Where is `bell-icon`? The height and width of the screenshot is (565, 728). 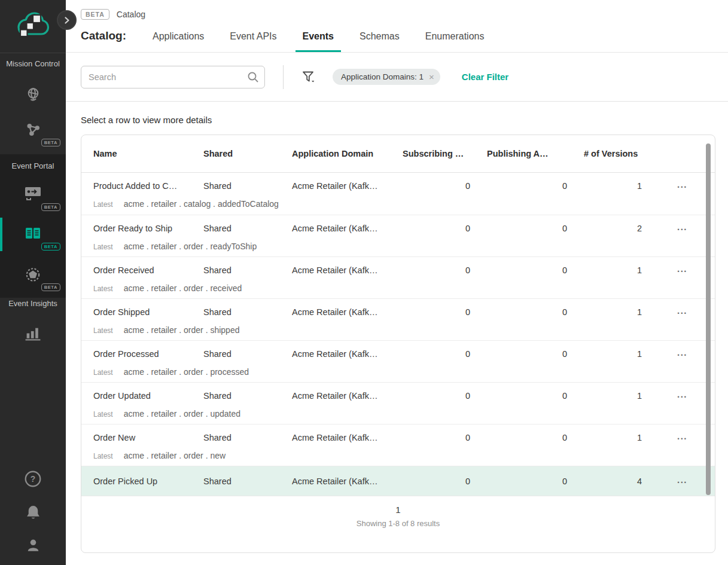 bell-icon is located at coordinates (33, 513).